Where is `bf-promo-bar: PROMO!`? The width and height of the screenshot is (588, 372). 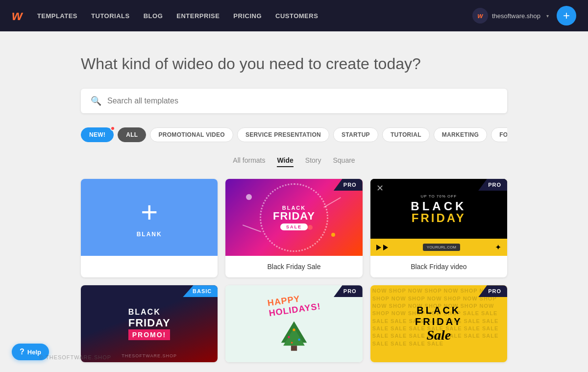
bf-promo-bar: PROMO! is located at coordinates (149, 335).